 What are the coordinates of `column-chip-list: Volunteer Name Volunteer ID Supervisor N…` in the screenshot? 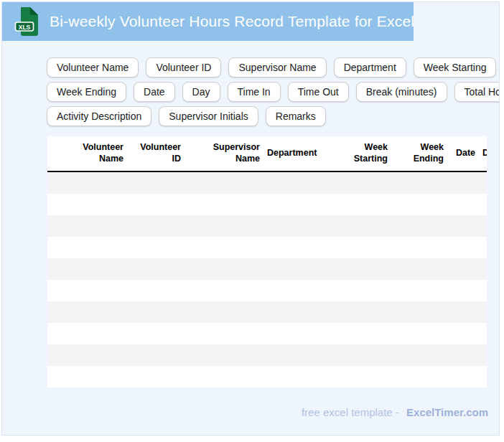 It's located at (268, 94).